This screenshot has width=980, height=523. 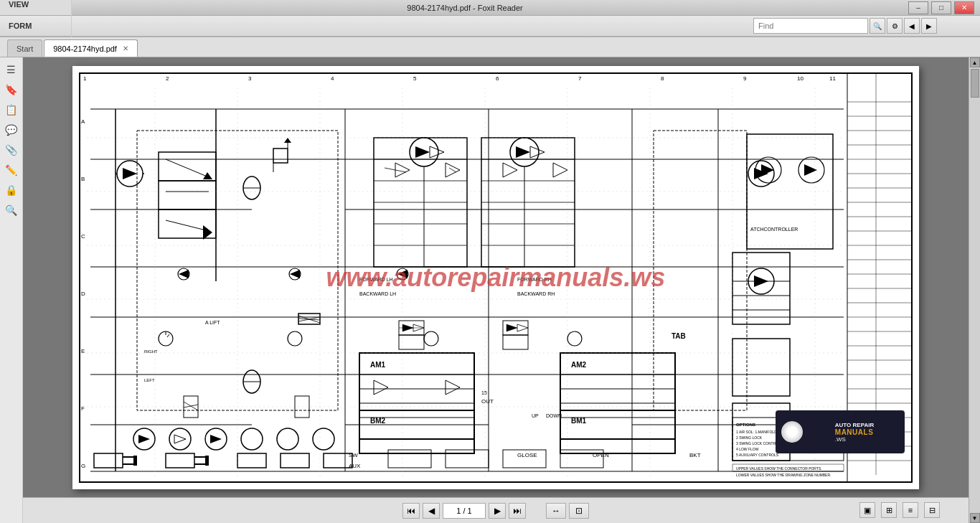 I want to click on svg-text: BM2, so click(x=378, y=420).